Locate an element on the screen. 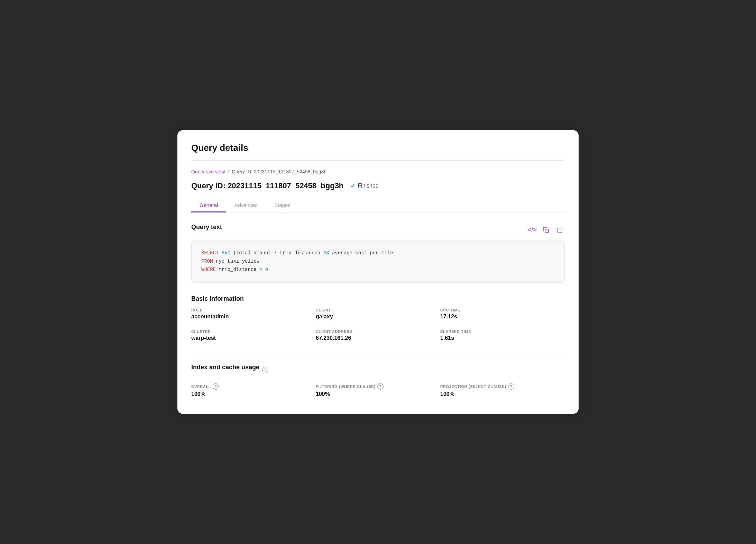  code-number: 0 is located at coordinates (267, 270).